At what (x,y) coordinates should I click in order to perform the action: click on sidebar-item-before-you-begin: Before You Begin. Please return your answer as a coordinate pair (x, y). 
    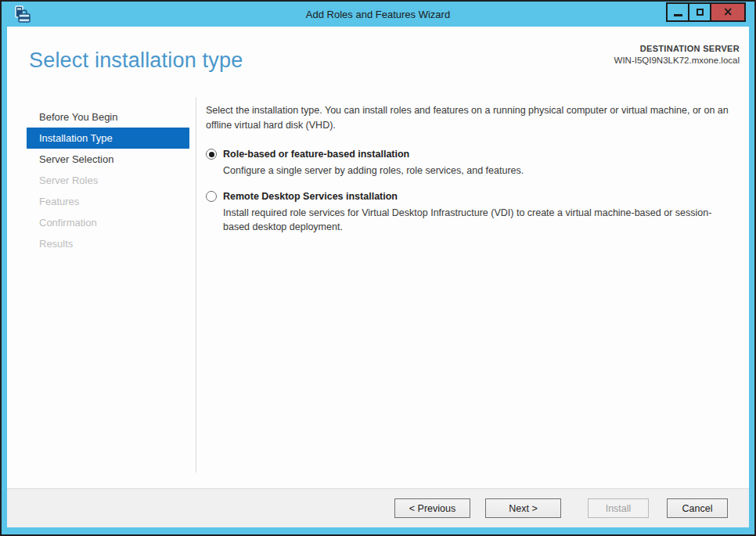
    Looking at the image, I should click on (108, 117).